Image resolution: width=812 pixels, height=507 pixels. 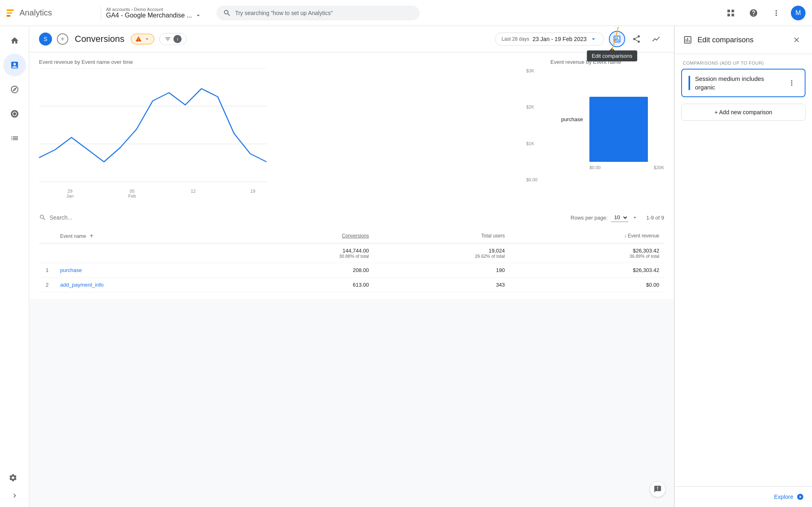 What do you see at coordinates (47, 270) in the screenshot?
I see `row1-rank: 1` at bounding box center [47, 270].